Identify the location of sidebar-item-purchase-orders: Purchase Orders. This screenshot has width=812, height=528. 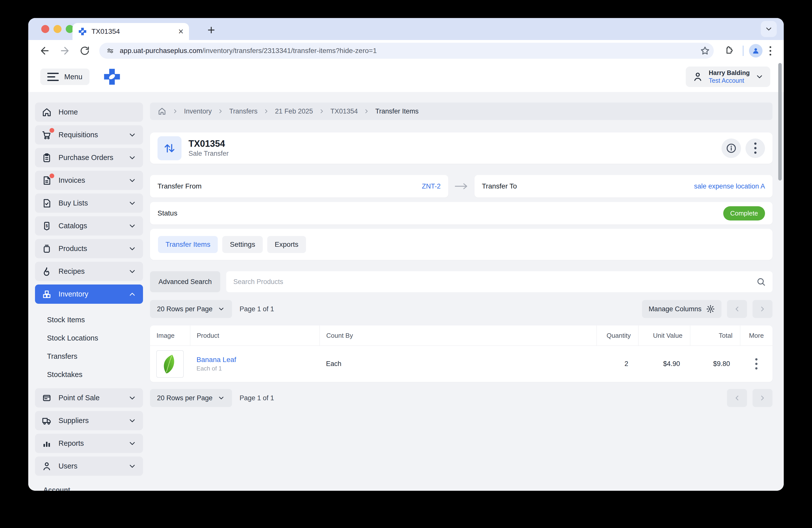
(89, 158).